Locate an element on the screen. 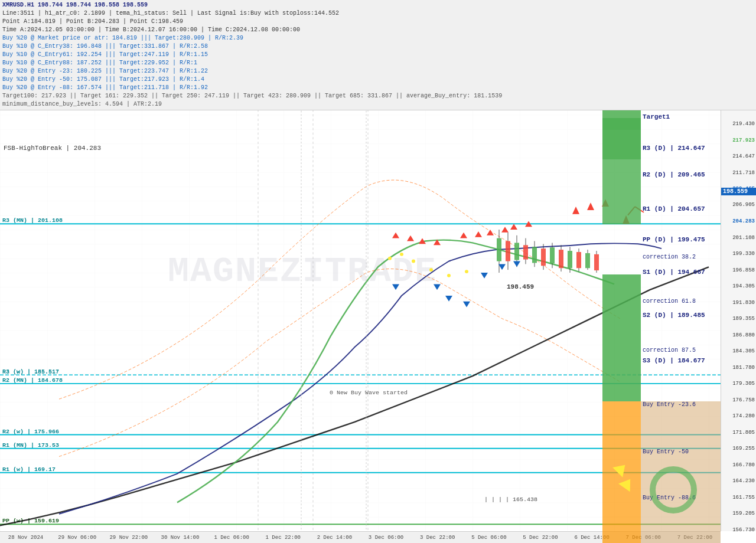  header-line13: minimum_distance_buy_levels: 4.594 | ATR… is located at coordinates (378, 104).